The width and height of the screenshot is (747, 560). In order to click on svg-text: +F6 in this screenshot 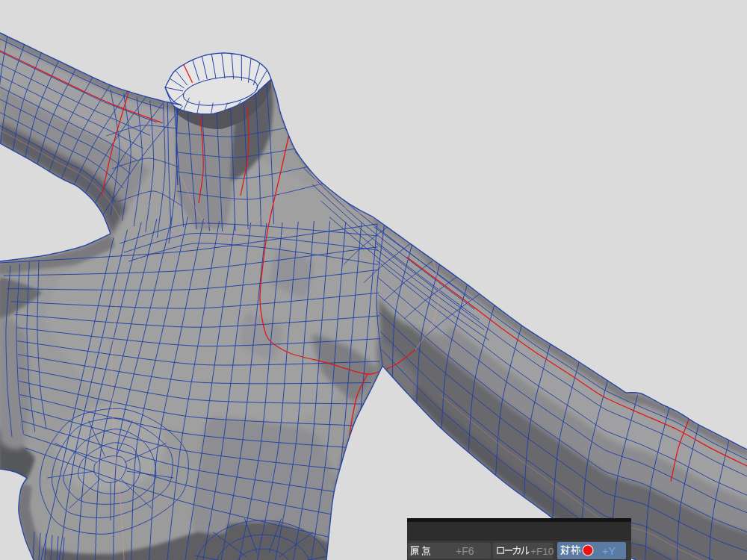, I will do `click(465, 551)`.